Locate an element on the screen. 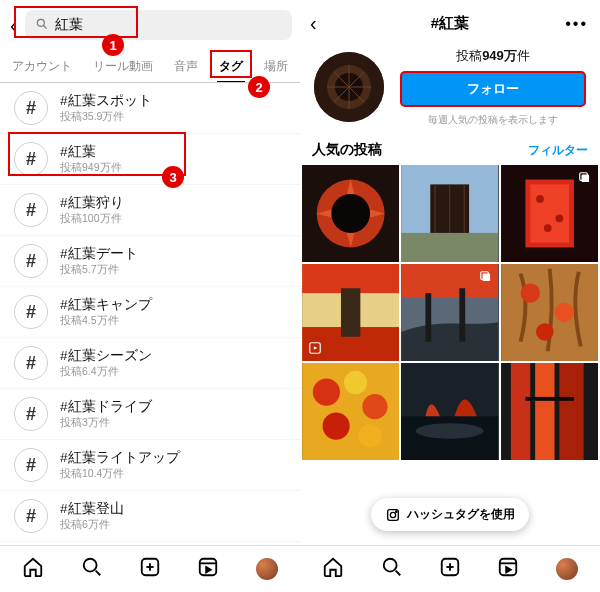 The height and width of the screenshot is (592, 600). hashtag-result-row: ##紅葉シーズン投稿6.4万件 is located at coordinates (150, 364).